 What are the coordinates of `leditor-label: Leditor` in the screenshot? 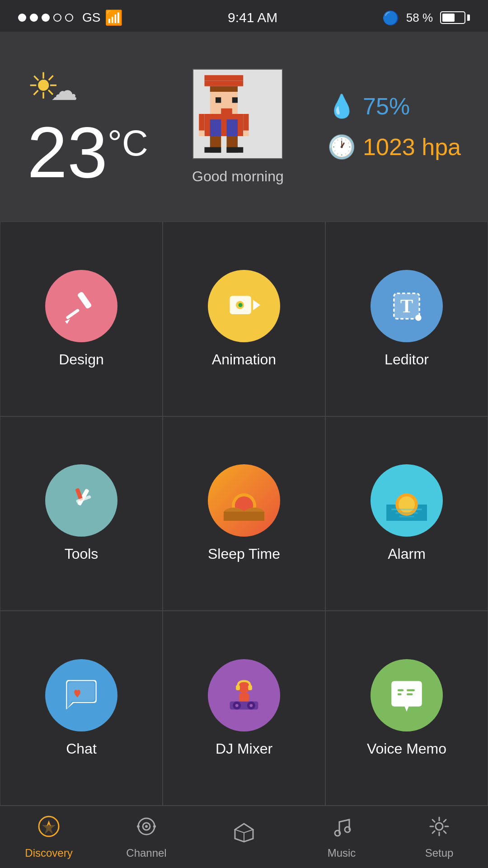 It's located at (407, 360).